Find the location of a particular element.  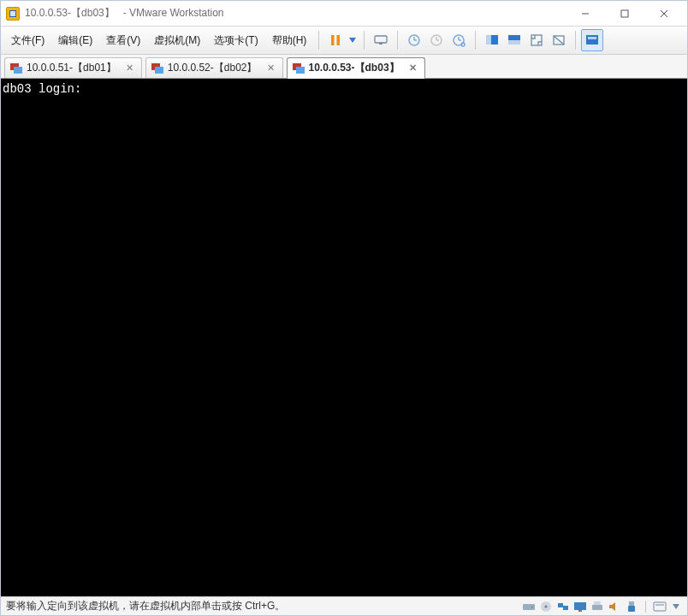

snapshot-revert-button is located at coordinates (436, 40).